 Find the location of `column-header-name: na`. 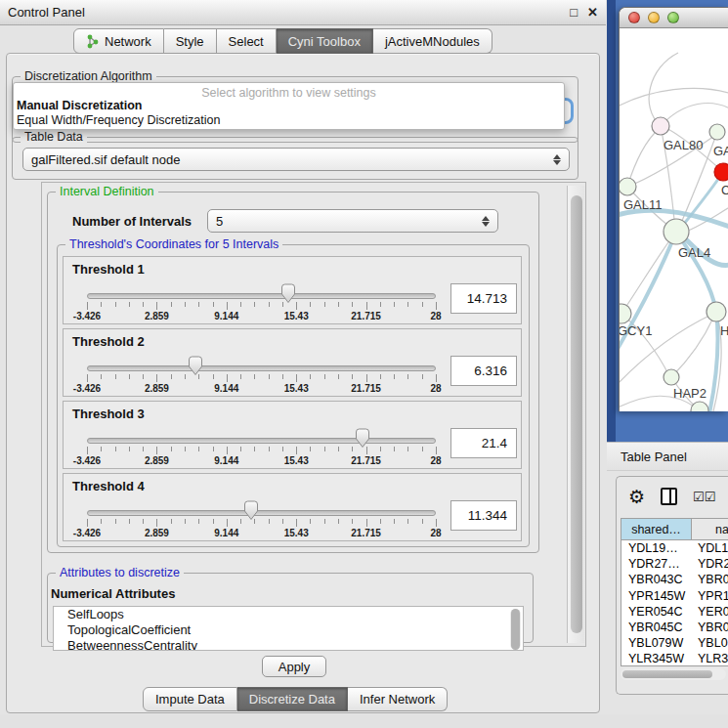

column-header-name: na is located at coordinates (709, 530).